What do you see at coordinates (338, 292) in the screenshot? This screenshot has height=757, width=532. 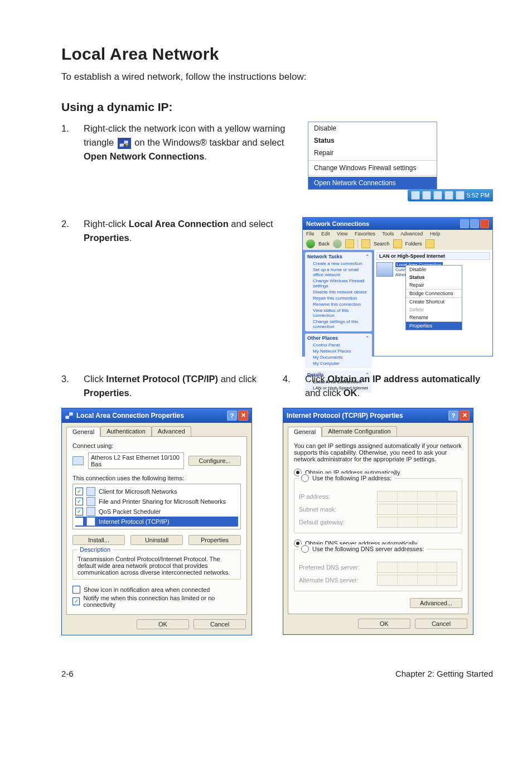 I see `task-item: Disable this network device` at bounding box center [338, 292].